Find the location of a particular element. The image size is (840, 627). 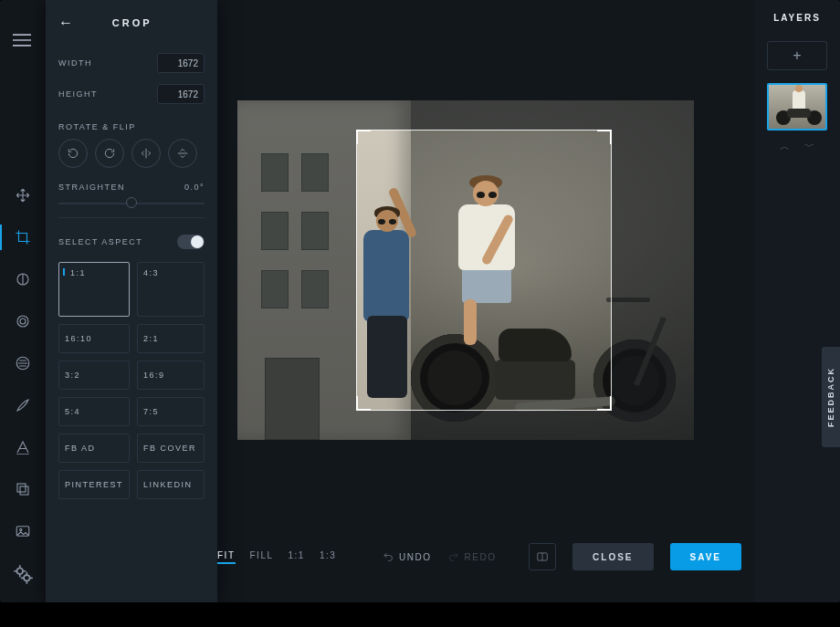

tool-text is located at coordinates (23, 447).